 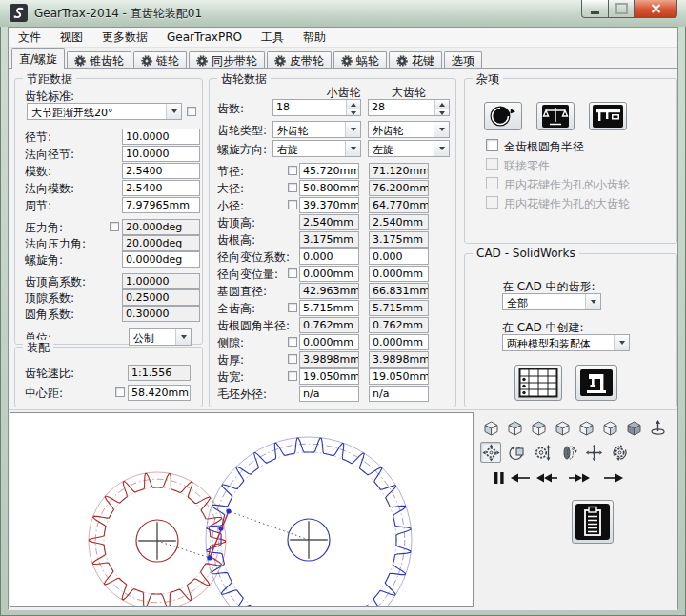 What do you see at coordinates (562, 427) in the screenshot?
I see `cube-front-button` at bounding box center [562, 427].